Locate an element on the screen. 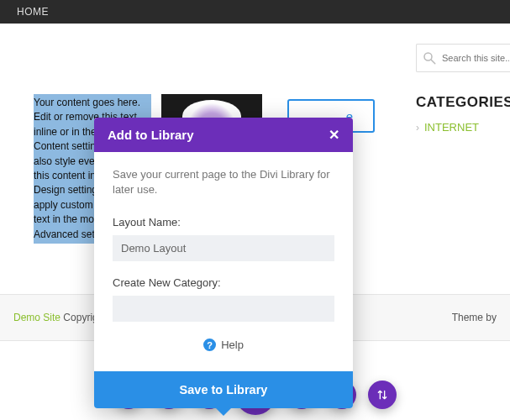  modal-header: Add to Library ✕ is located at coordinates (223, 134).